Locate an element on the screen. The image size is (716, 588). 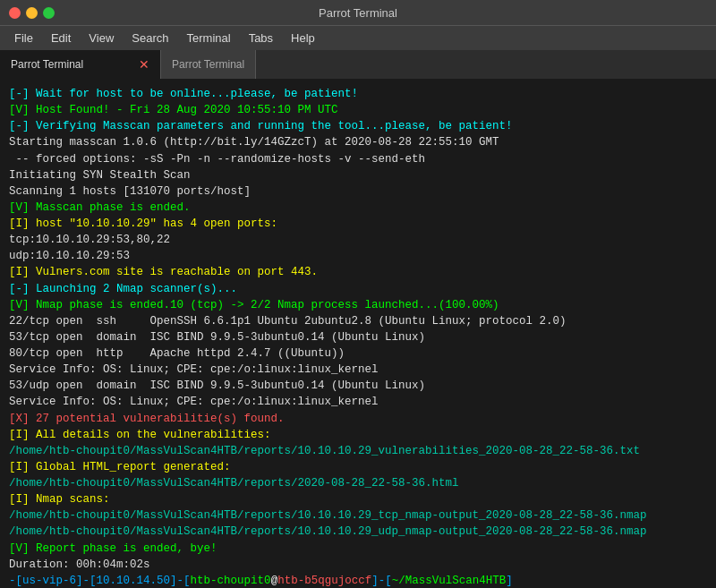
menu-help: Help is located at coordinates (303, 38).